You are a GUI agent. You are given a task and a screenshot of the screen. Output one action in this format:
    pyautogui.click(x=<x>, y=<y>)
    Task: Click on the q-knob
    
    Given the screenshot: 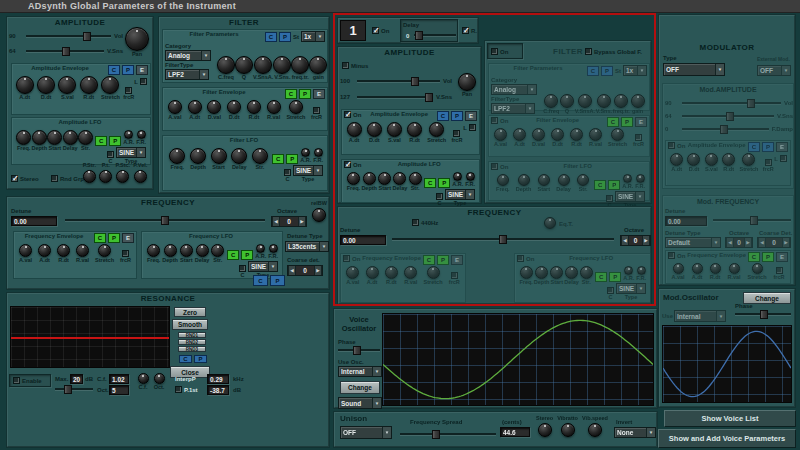 What is the action you would take?
    pyautogui.click(x=244, y=65)
    